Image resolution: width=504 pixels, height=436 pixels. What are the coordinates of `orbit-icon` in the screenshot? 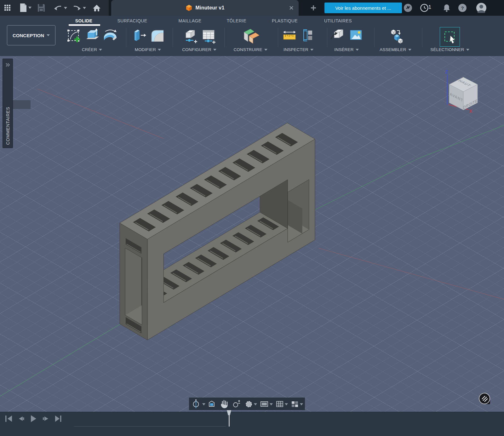 It's located at (196, 404).